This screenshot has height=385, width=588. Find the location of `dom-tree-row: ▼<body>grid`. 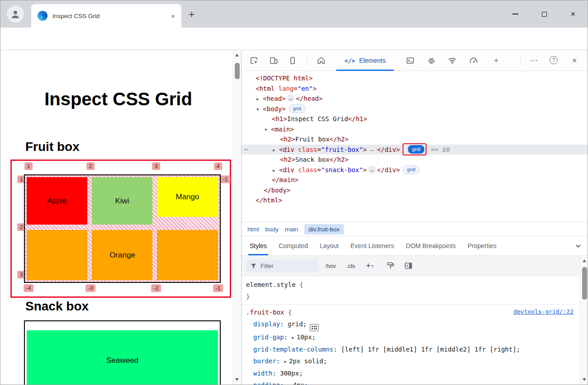

dom-tree-row: ▼<body>grid is located at coordinates (415, 109).